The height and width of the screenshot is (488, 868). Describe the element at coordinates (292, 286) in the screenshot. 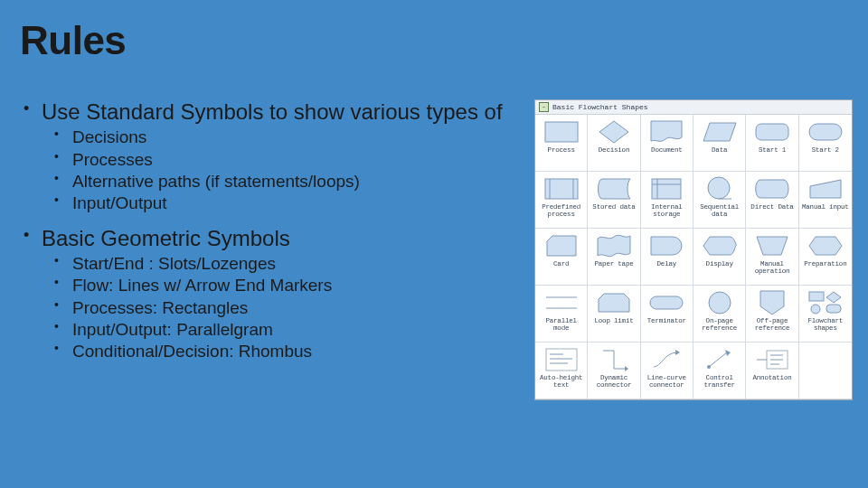

I see `subbullet: Flow: Lines w/ Arrow End Markers` at that location.